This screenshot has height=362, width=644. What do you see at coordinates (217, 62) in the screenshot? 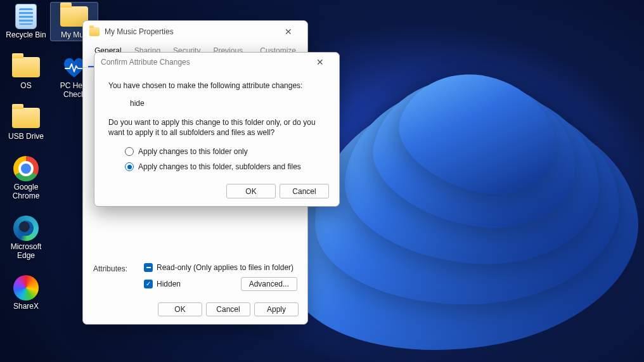
I see `confirm-titlebar: Confirm Attribute Changes ✕` at bounding box center [217, 62].